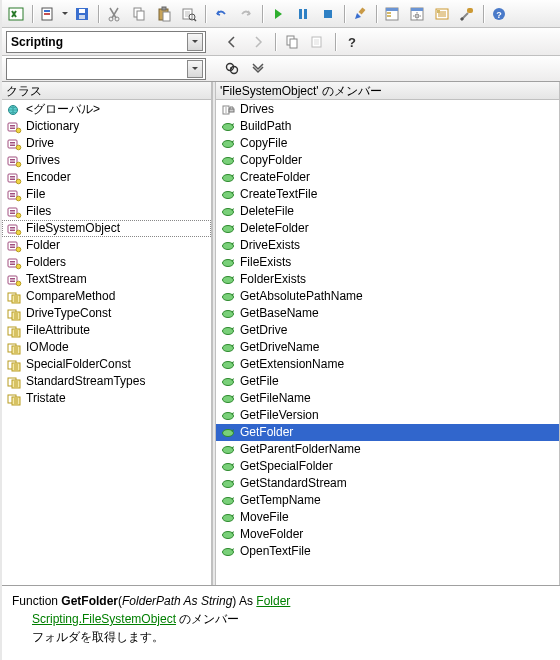 The height and width of the screenshot is (660, 560). What do you see at coordinates (388, 262) in the screenshot?
I see `member-item: FileExists` at bounding box center [388, 262].